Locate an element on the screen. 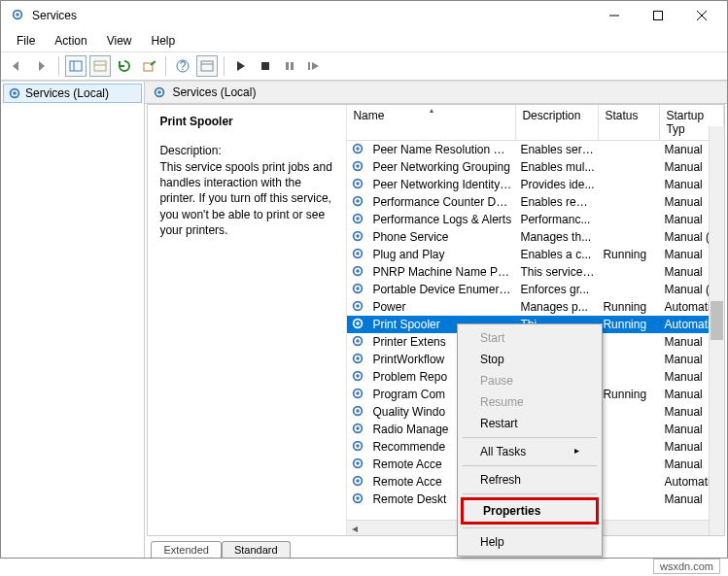  detail-icon is located at coordinates (100, 66).